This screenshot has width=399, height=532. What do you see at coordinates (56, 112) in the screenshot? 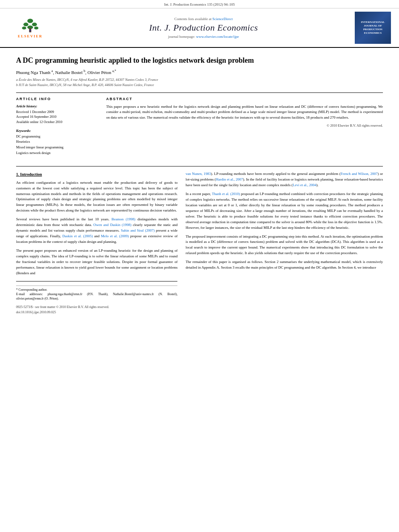
I see `received-date: Received 1 December 2009` at bounding box center [56, 112].